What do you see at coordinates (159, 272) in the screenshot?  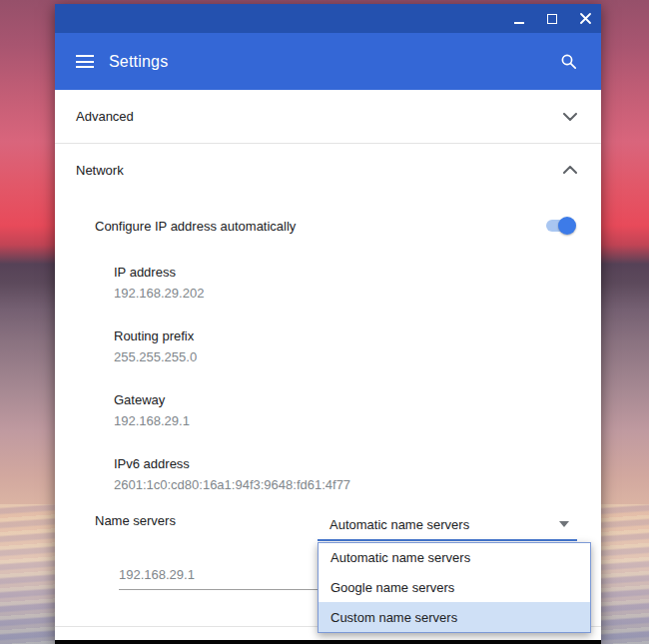 I see `ip-address-label: IP address` at bounding box center [159, 272].